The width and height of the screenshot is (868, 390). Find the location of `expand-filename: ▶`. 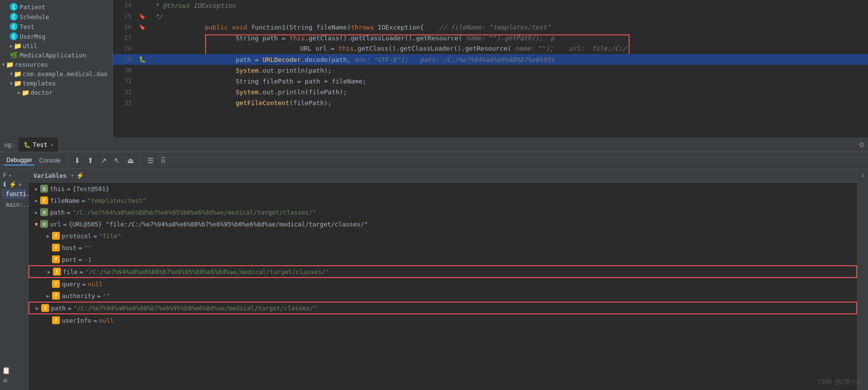

expand-filename: ▶ is located at coordinates (36, 200).